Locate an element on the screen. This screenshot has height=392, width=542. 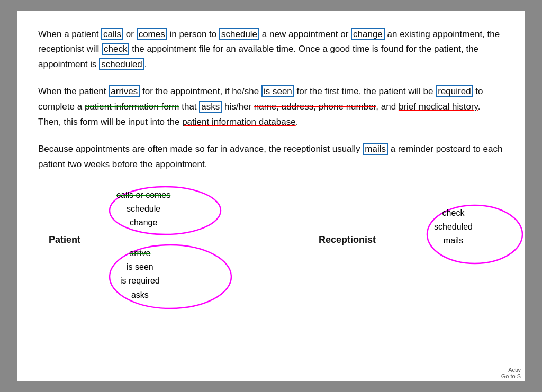
oval-right-text: check scheduled mails is located at coordinates (453, 227).